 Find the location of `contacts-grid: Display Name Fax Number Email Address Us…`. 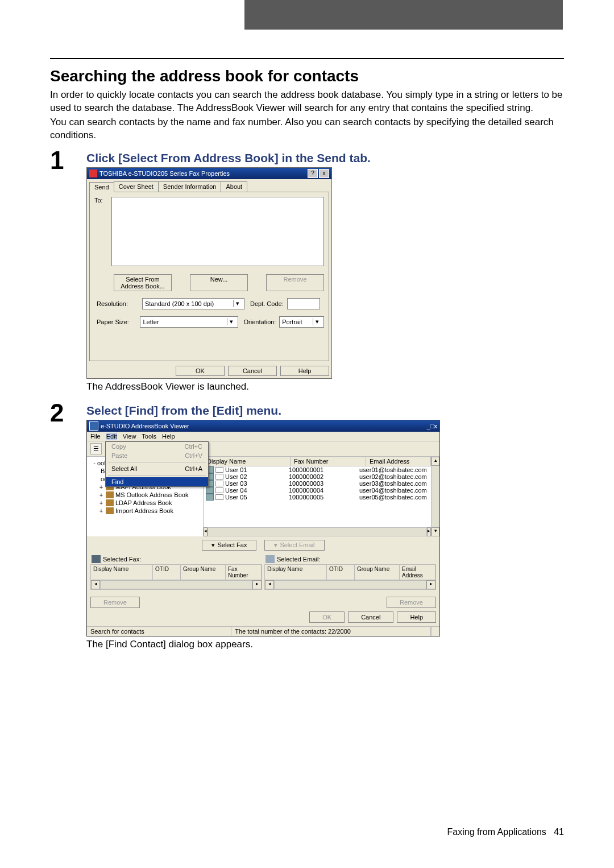

contacts-grid: Display Name Fax Number Email Address Us… is located at coordinates (317, 497).